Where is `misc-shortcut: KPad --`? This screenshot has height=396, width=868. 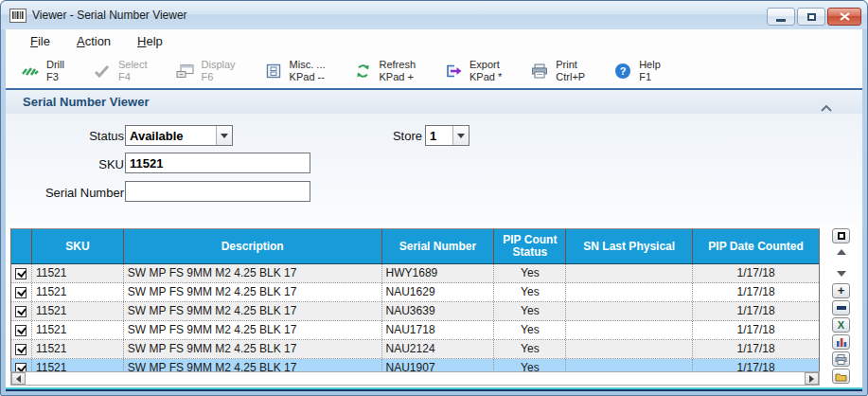 misc-shortcut: KPad -- is located at coordinates (308, 78).